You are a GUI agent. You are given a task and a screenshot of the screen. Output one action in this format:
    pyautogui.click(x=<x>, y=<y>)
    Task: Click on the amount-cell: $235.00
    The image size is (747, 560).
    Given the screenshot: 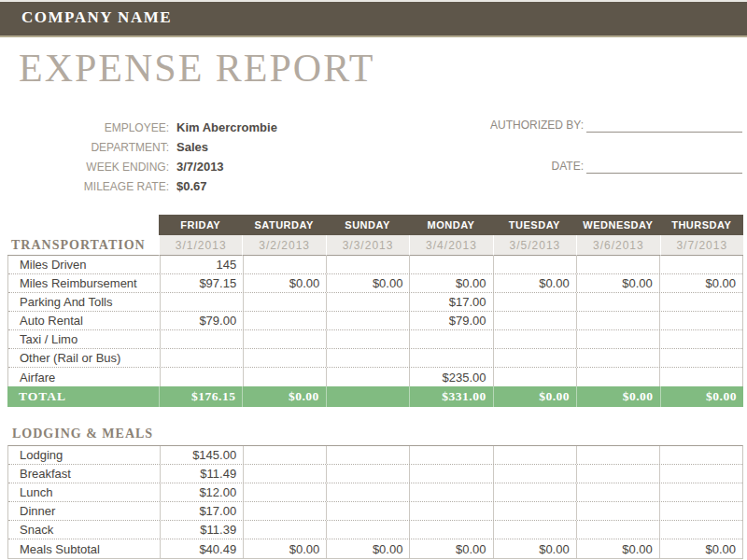 What is the action you would take?
    pyautogui.click(x=450, y=377)
    